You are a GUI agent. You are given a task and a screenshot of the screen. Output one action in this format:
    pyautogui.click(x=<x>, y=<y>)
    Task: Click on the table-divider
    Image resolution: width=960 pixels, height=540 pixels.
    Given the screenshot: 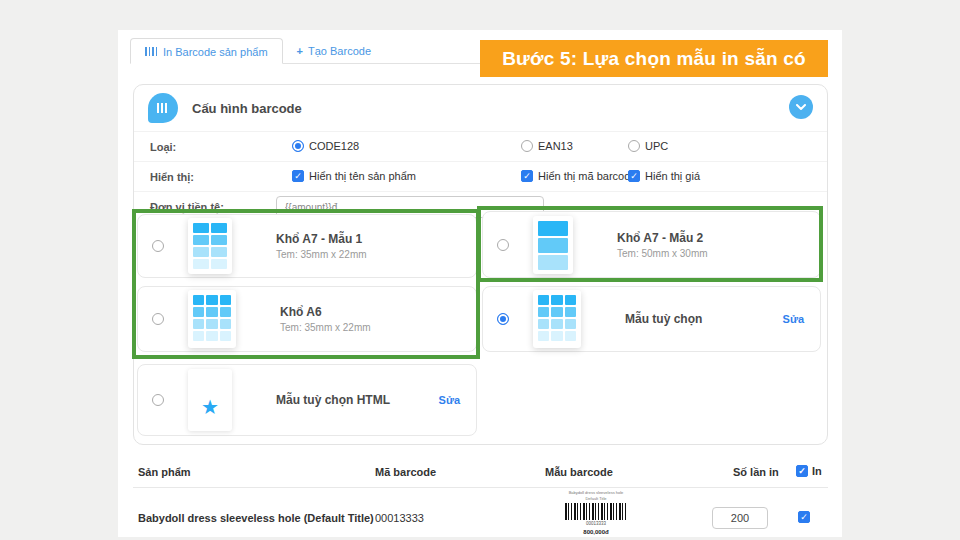 What is the action you would take?
    pyautogui.click(x=480, y=488)
    